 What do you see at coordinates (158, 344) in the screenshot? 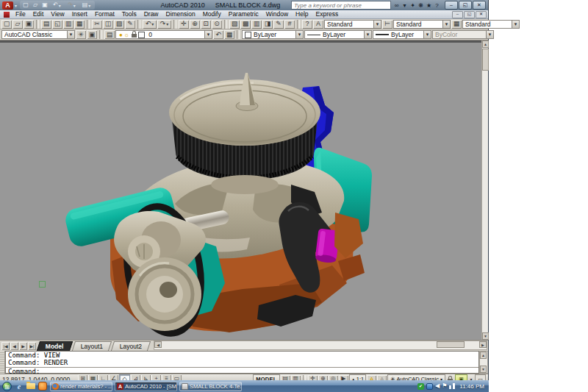
I see `scroll-left-icon: ◀` at bounding box center [158, 344].